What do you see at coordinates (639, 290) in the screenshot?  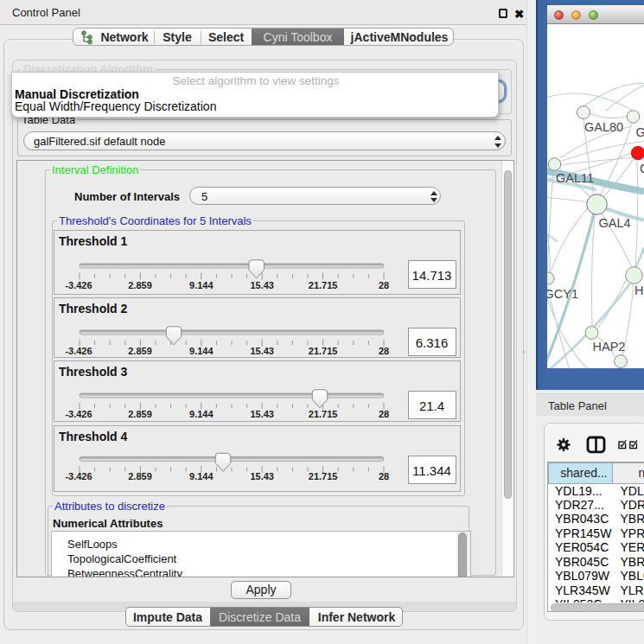 I see `svg-text: H` at bounding box center [639, 290].